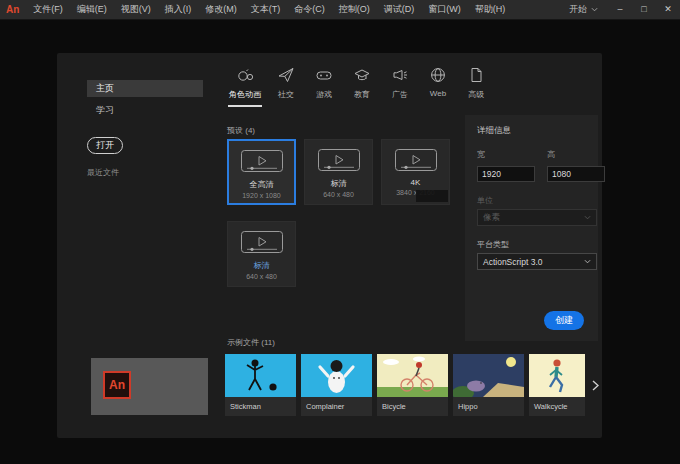 The width and height of the screenshot is (680, 464). I want to click on preset-name: 4K, so click(416, 182).